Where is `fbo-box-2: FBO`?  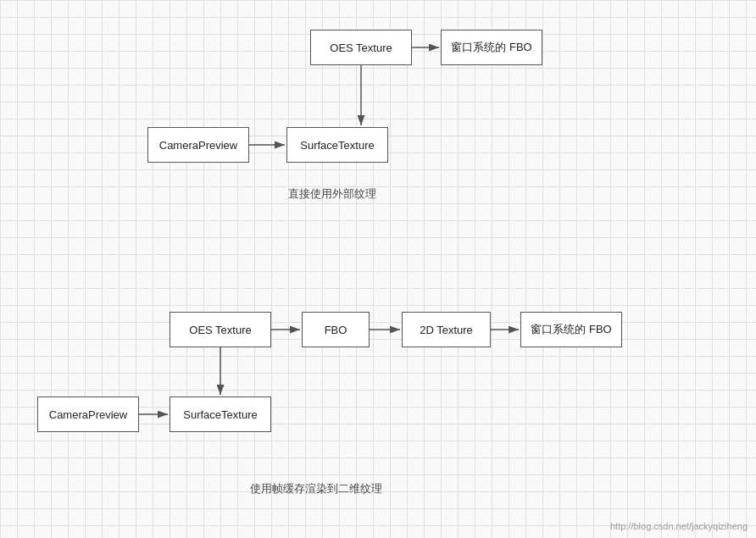
fbo-box-2: FBO is located at coordinates (336, 330).